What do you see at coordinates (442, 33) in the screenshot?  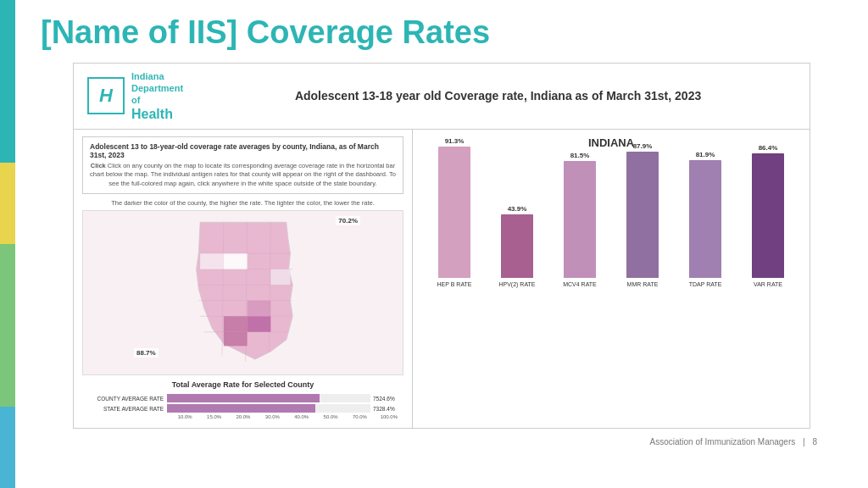 I see `page-title: [Name of IIS] Coverage Rates` at bounding box center [442, 33].